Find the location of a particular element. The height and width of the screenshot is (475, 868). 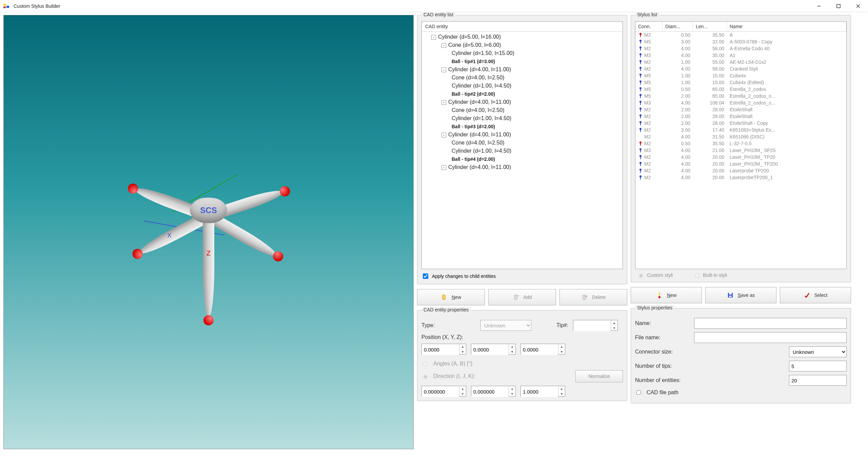

dir-k-spinner: ▲▼ is located at coordinates (543, 391).